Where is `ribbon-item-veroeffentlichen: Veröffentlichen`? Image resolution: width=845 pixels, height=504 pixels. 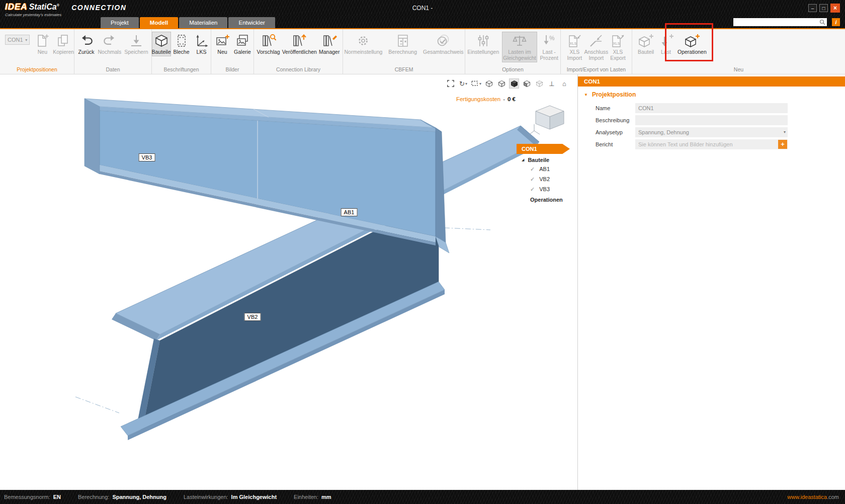
ribbon-item-veroeffentlichen: Veröffentlichen is located at coordinates (300, 44).